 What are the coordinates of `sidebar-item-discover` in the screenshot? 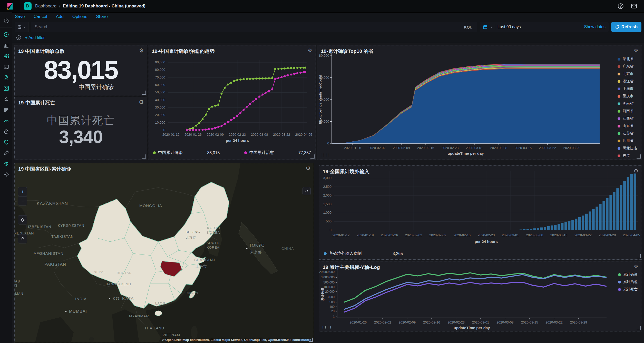 It's located at (6, 34).